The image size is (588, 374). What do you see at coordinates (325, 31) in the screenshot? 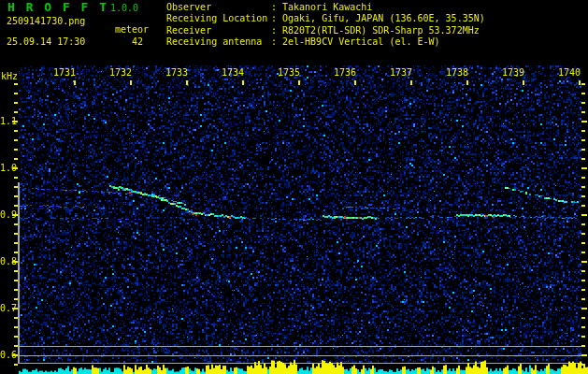
I see `station-row: Receiver:R820T2(RTL-SDR) SDR-Sharp 53.37…` at bounding box center [325, 31].